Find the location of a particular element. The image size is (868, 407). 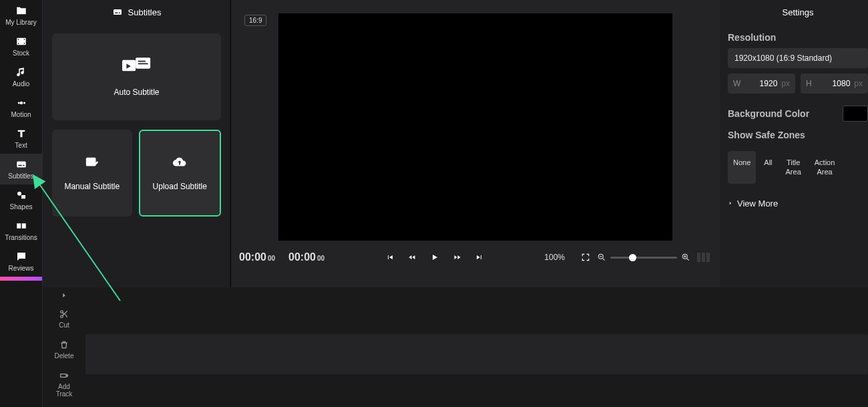

sidebar-item-my-library: My Library is located at coordinates (21, 15).